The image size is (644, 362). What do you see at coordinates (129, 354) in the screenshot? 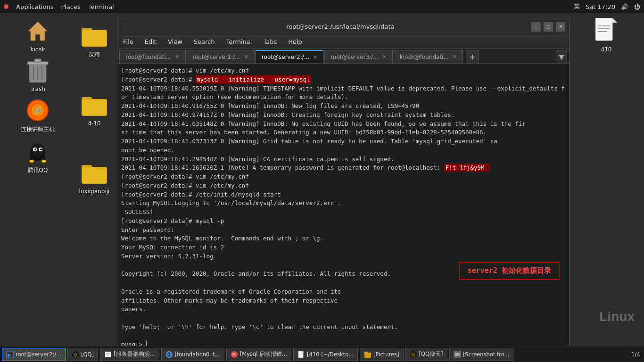
I see `taskbar-server: [服务器架构演...` at bounding box center [129, 354].